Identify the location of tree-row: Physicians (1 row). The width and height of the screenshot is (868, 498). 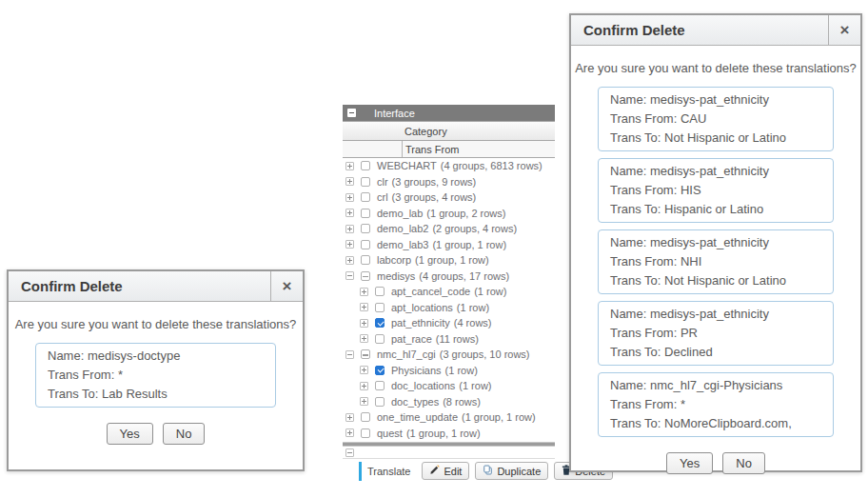
(449, 371).